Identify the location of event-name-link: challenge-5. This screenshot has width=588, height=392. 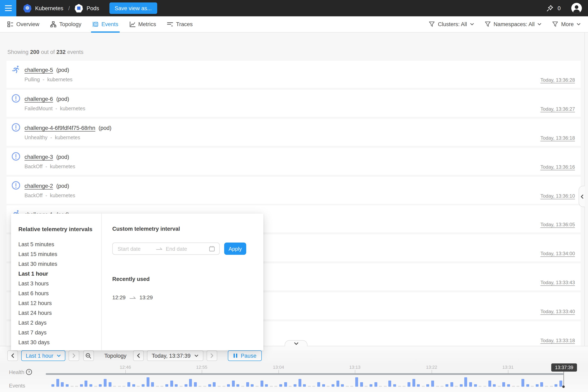
(39, 70).